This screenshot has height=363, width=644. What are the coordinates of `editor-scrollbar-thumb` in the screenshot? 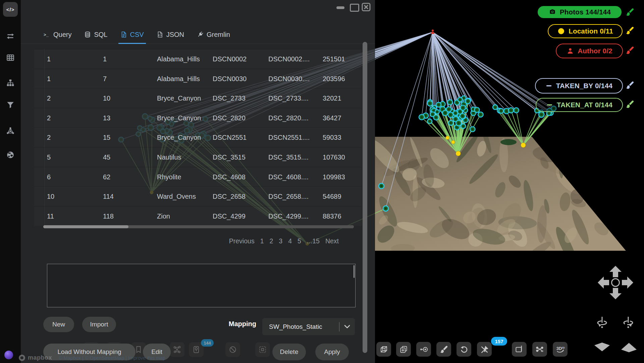 It's located at (354, 271).